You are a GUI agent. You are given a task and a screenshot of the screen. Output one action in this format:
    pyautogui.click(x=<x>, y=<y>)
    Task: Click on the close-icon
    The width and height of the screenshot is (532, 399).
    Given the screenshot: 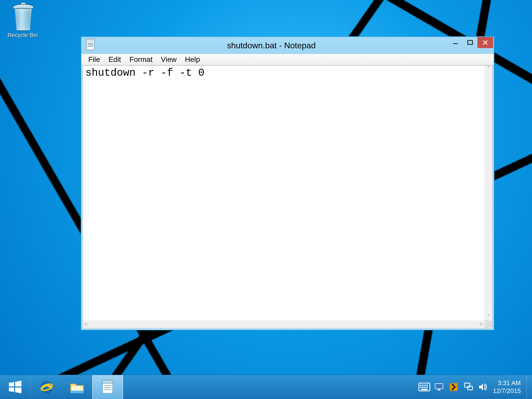 What is the action you would take?
    pyautogui.click(x=485, y=43)
    